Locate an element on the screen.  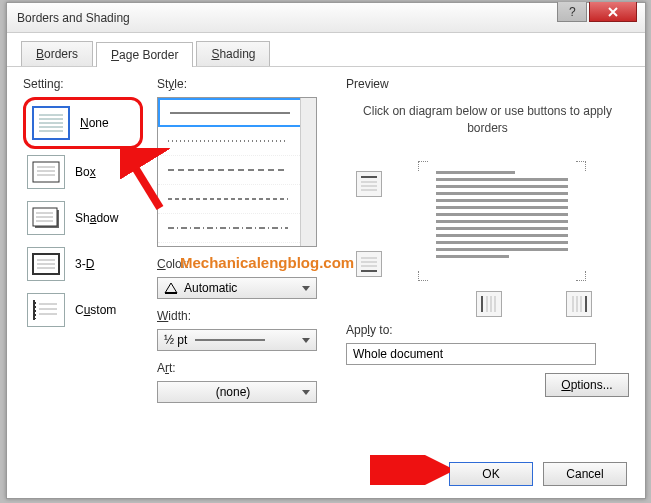
art-dropdown: (none) is located at coordinates (237, 392).